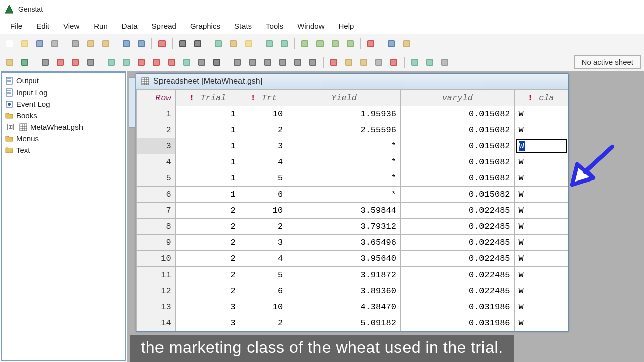 The image size is (644, 362). Describe the element at coordinates (311, 26) in the screenshot. I see `menu-window: Window` at that location.